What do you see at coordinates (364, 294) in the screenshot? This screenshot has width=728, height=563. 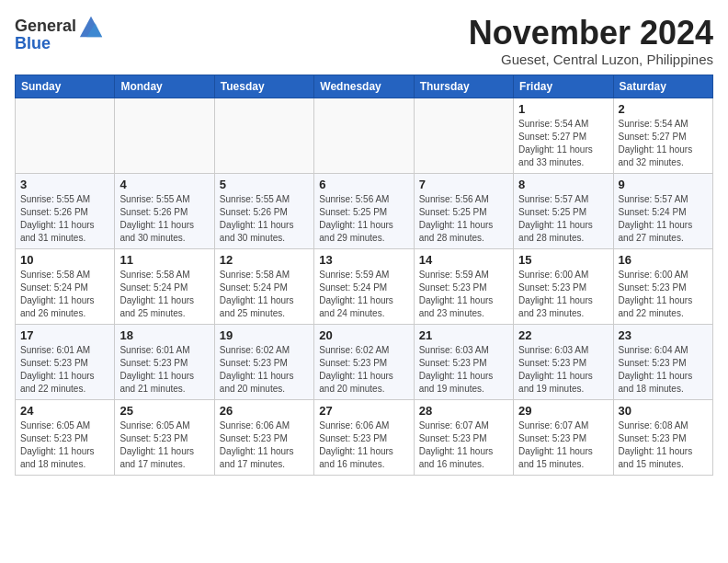 I see `day-detail: Sunrise: 5:59 AM Sunset: 5:24 PM Dayligh…` at bounding box center [364, 294].